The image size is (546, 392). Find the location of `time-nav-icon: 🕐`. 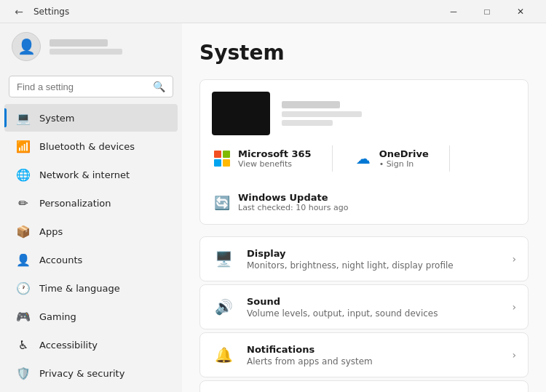

time-nav-icon: 🕐 is located at coordinates (23, 288).